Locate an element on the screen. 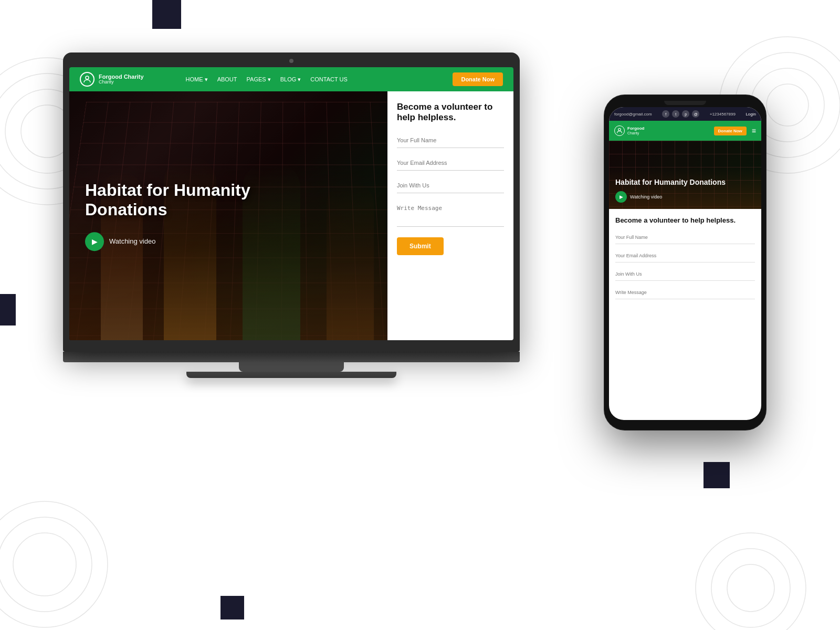 The image size is (840, 630). phone-hero-content: Habitat for Humanity Donations ▶ Watchin… is located at coordinates (670, 190).